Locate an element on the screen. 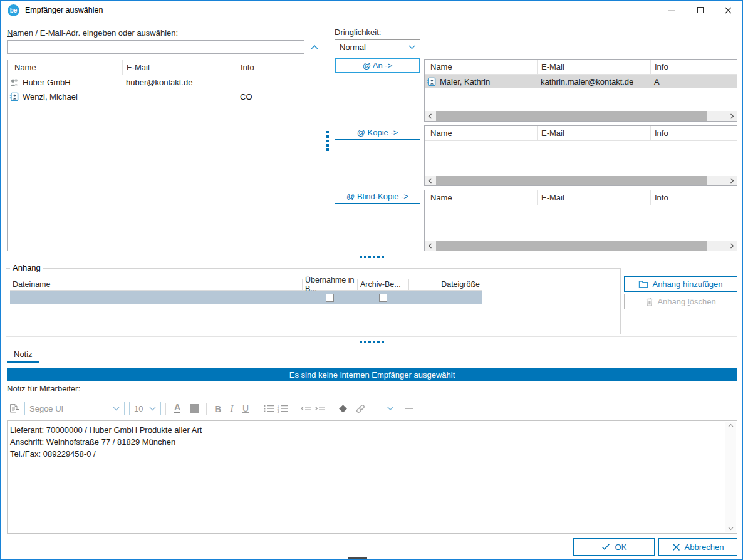  outdent-button is located at coordinates (306, 408).